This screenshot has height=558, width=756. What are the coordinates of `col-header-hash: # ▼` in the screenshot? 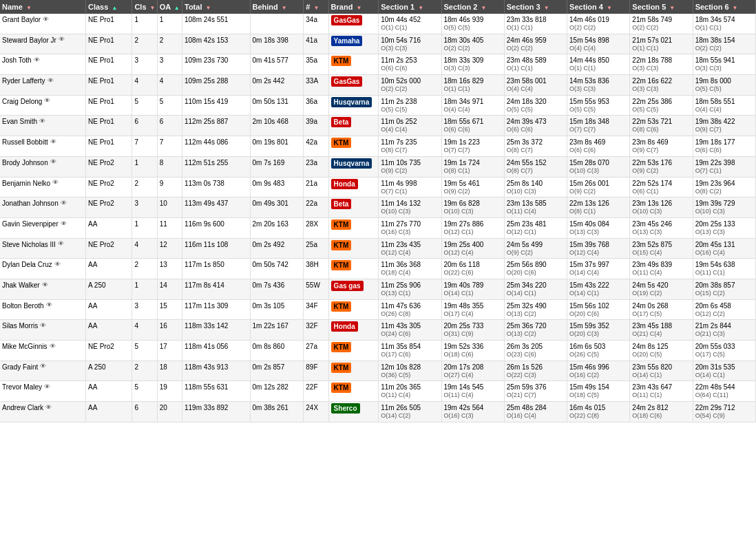 It's located at (316, 7).